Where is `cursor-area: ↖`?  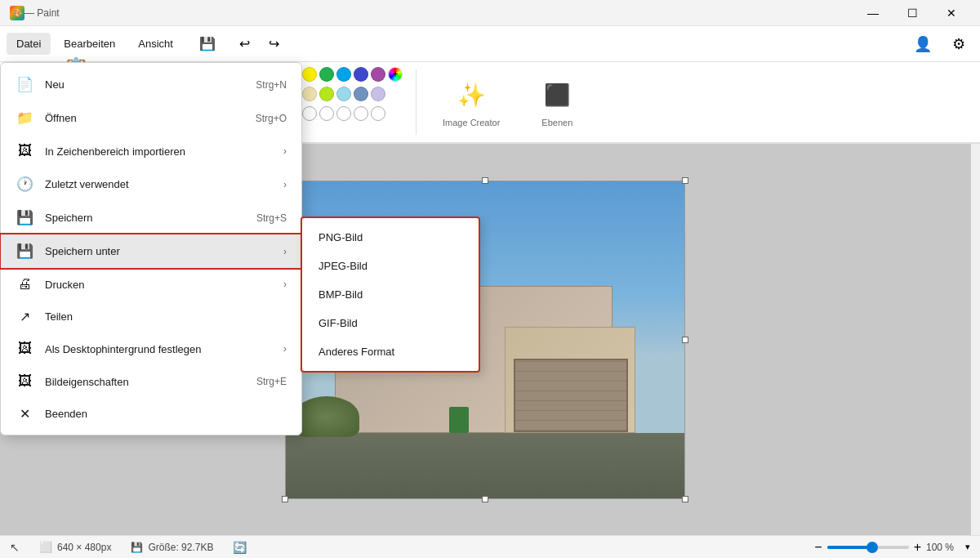
cursor-area: ↖ is located at coordinates (15, 547).